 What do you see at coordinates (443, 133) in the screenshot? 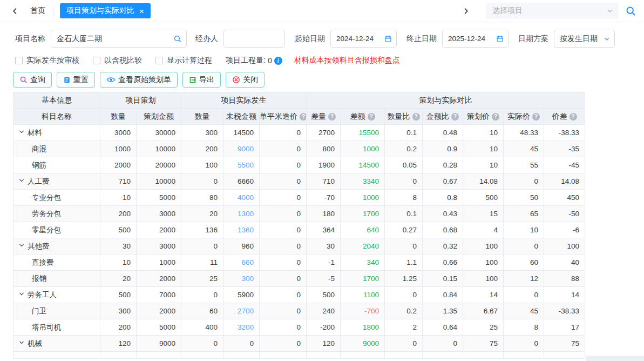
I see `value-cell: 0.48` at bounding box center [443, 133].